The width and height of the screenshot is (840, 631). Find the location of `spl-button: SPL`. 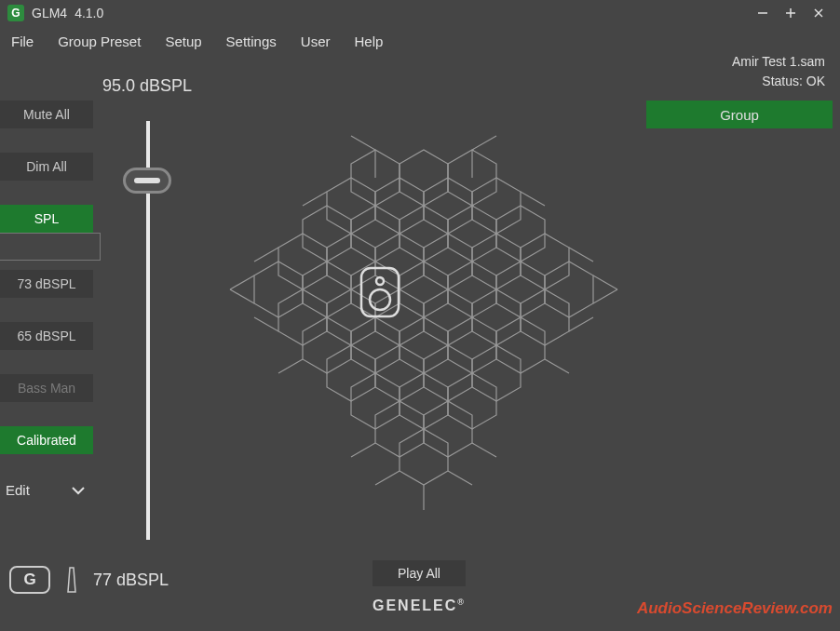

spl-button: SPL is located at coordinates (47, 219).